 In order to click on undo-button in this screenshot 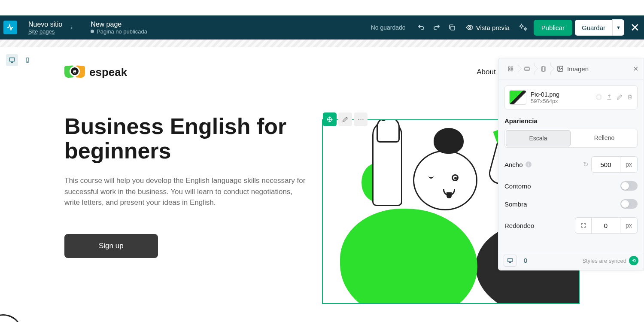, I will do `click(421, 27)`.